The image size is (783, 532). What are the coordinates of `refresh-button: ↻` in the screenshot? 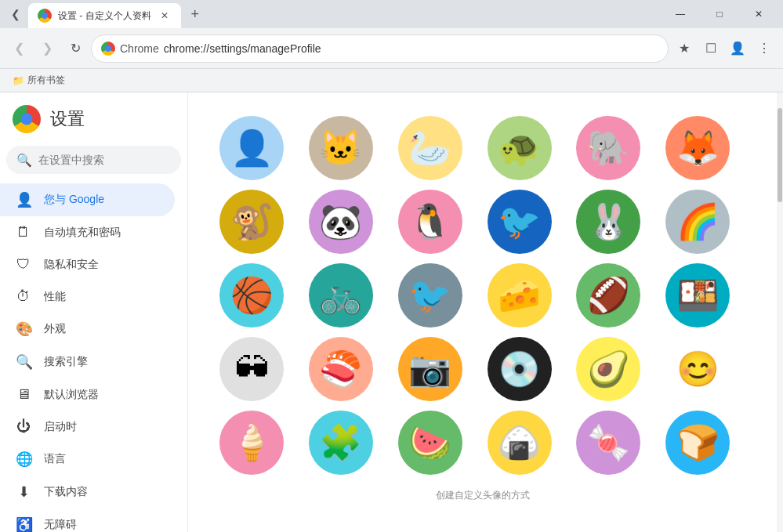 It's located at (75, 49).